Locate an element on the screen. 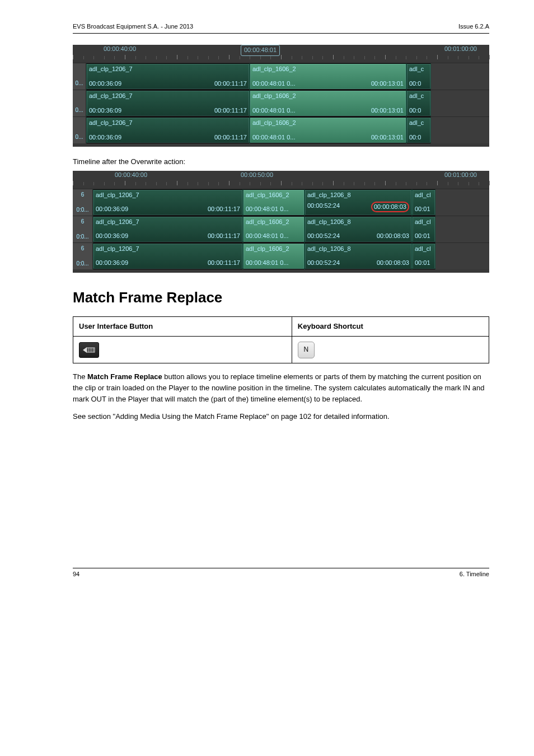 The width and height of the screenshot is (534, 756). timeline-caption: Timeline after the Overwrite action: is located at coordinates (281, 162).